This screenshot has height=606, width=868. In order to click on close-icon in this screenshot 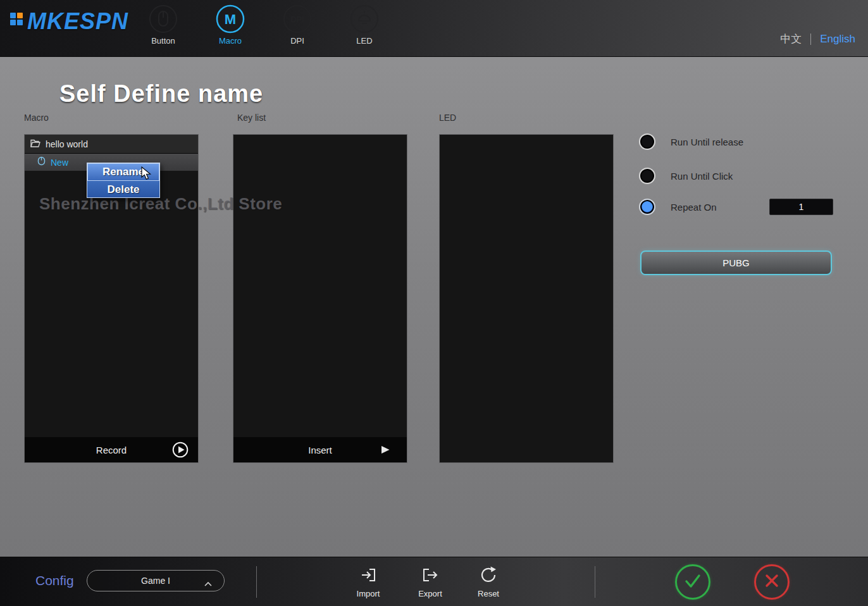, I will do `click(772, 582)`.